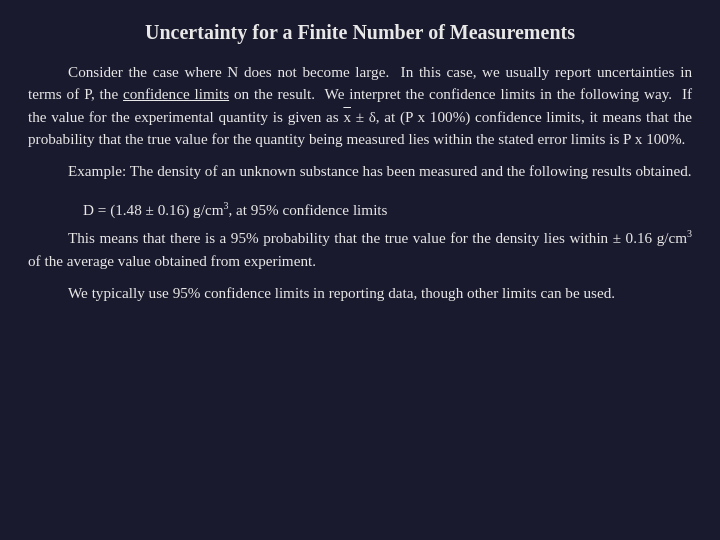  I want to click on confidence-limits-term: confidence limits, so click(176, 94).